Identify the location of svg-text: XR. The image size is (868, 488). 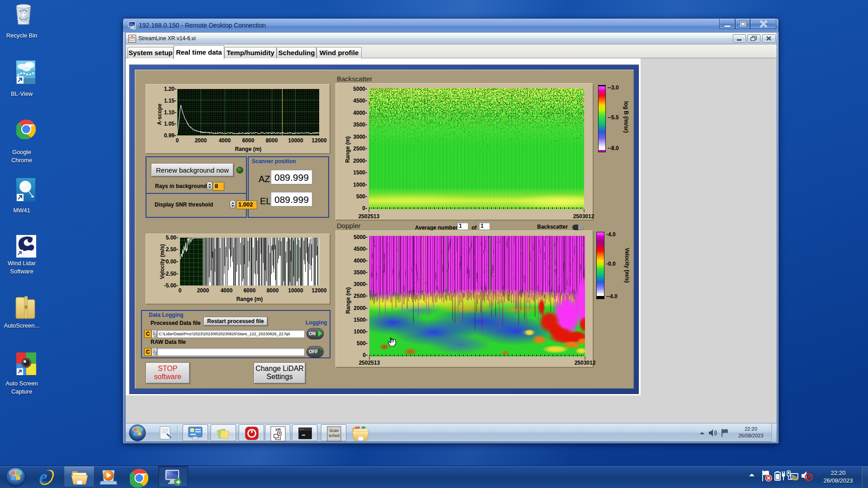
(278, 430).